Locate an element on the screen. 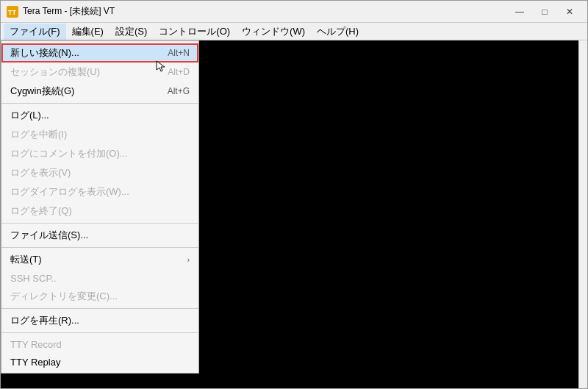  menu-help: ヘルプ(H) is located at coordinates (338, 32).